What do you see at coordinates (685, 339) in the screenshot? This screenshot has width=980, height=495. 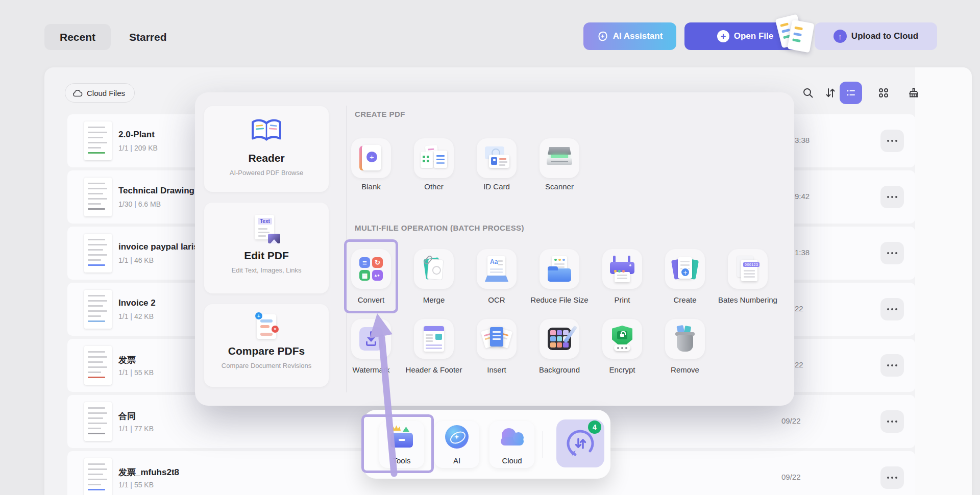 I see `remove-icon` at bounding box center [685, 339].